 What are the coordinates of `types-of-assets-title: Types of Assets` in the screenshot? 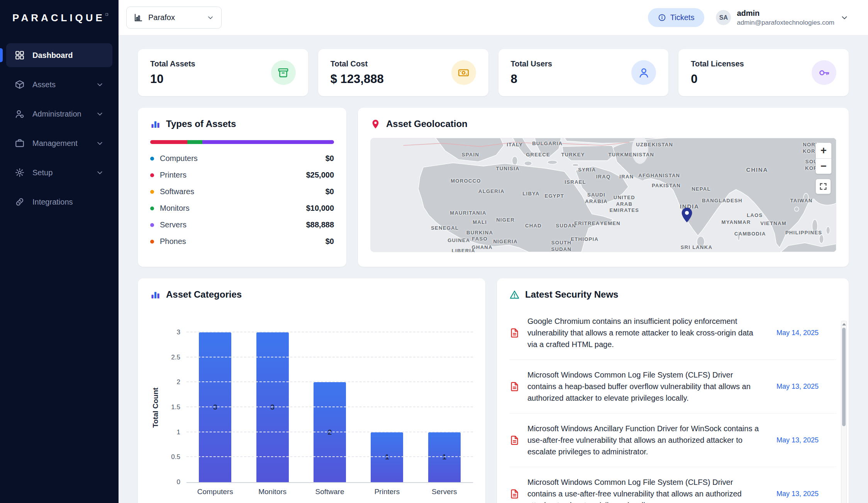 It's located at (242, 124).